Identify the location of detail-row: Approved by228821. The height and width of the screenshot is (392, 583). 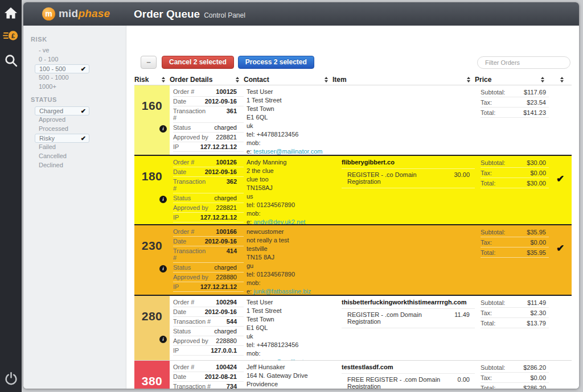
(208, 208).